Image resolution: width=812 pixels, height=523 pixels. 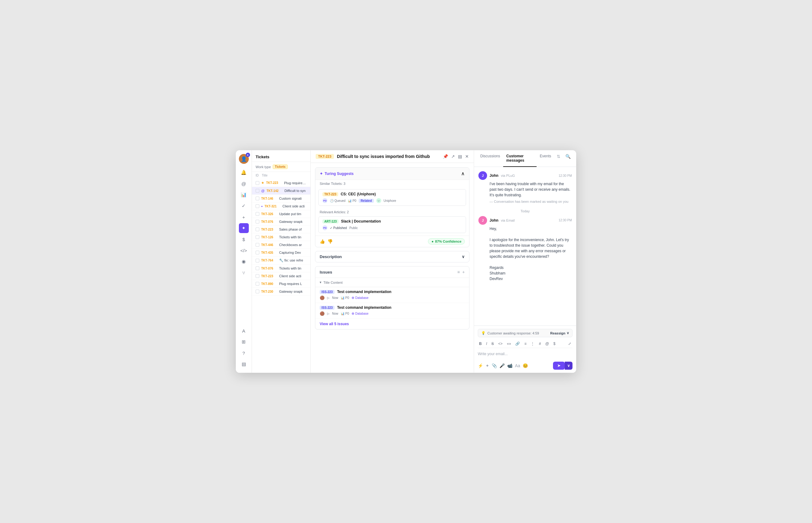 What do you see at coordinates (280, 167) in the screenshot?
I see `filter-badge: Tickets` at bounding box center [280, 167].